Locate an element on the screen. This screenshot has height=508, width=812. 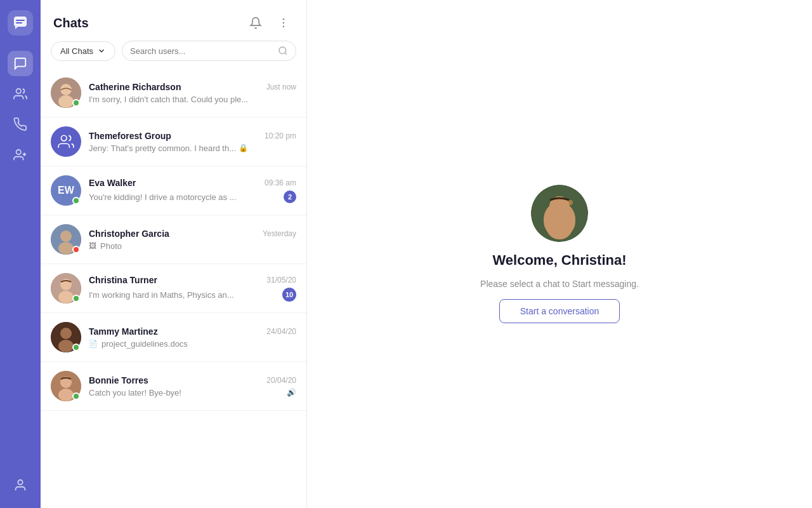
nav-contacts is located at coordinates (20, 155).